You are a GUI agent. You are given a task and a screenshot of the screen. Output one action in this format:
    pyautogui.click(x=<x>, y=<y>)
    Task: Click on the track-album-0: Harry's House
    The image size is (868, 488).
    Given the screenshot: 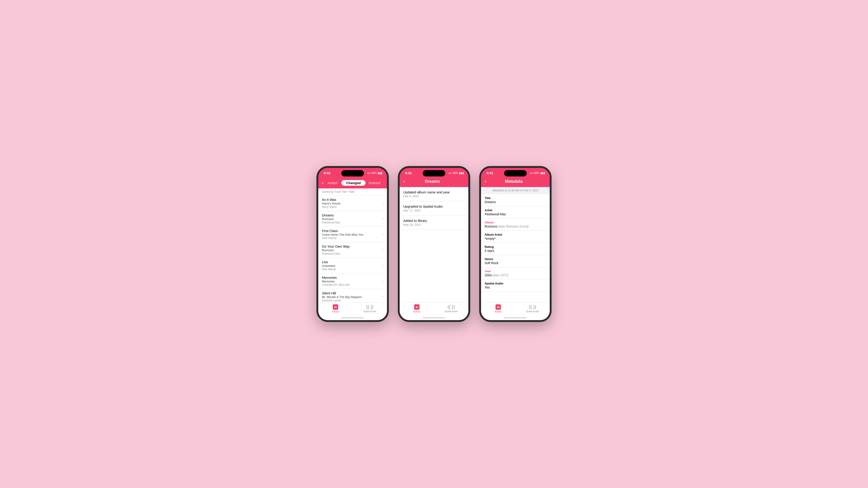 What is the action you would take?
    pyautogui.click(x=352, y=203)
    